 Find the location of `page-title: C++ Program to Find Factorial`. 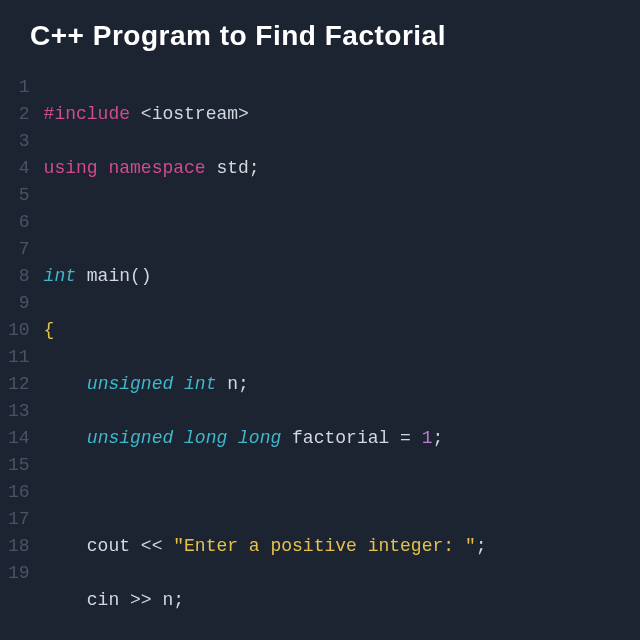

page-title: C++ Program to Find Factorial is located at coordinates (335, 36).